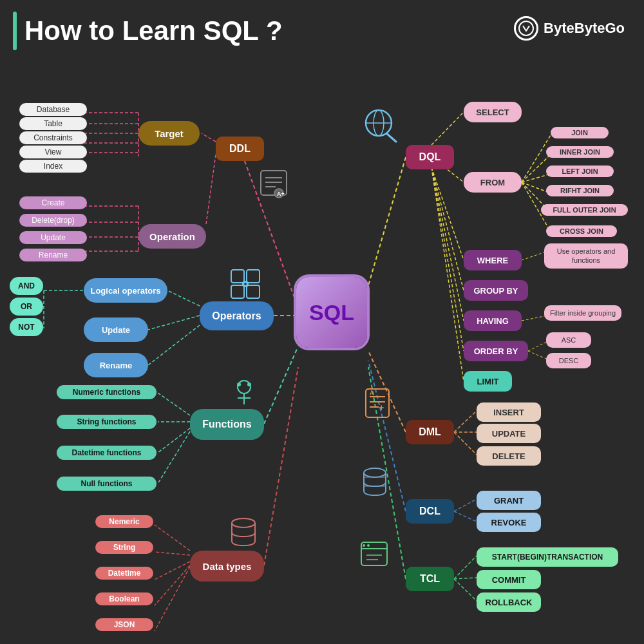 Image resolution: width=644 pixels, height=644 pixels. I want to click on tcl-commit: COMMIT, so click(509, 580).